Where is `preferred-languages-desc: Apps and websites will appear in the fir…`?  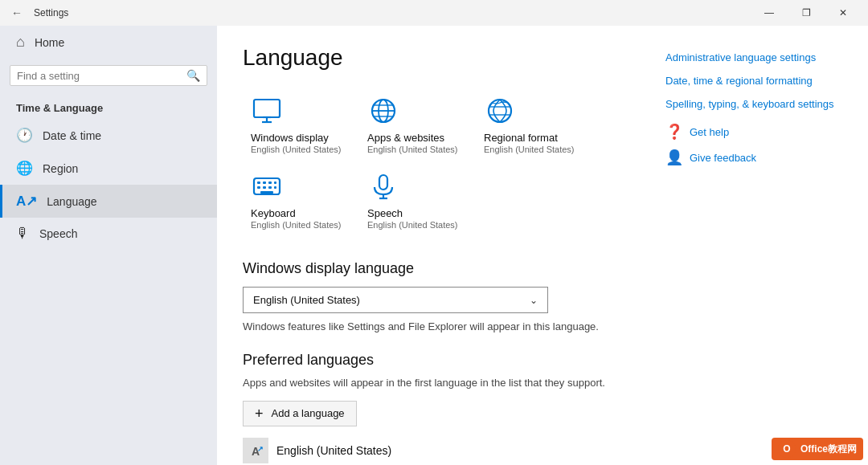 preferred-languages-desc: Apps and websites will appear in the fir… is located at coordinates (438, 383).